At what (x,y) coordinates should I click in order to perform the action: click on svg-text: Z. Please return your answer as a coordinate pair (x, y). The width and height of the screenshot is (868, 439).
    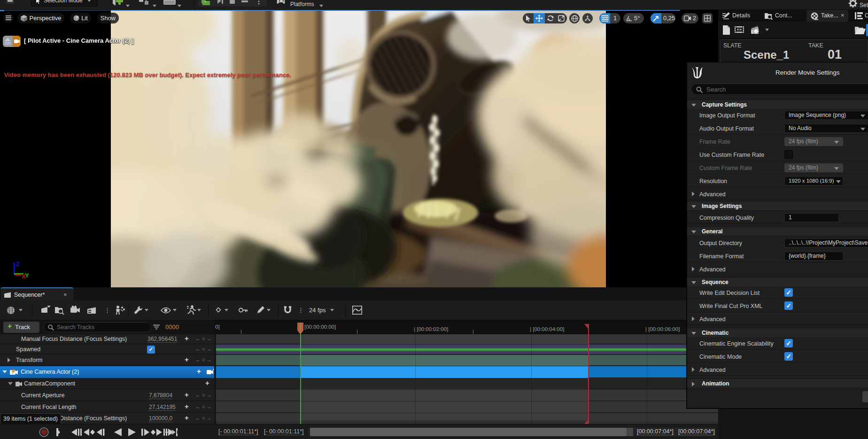
    Looking at the image, I should click on (18, 264).